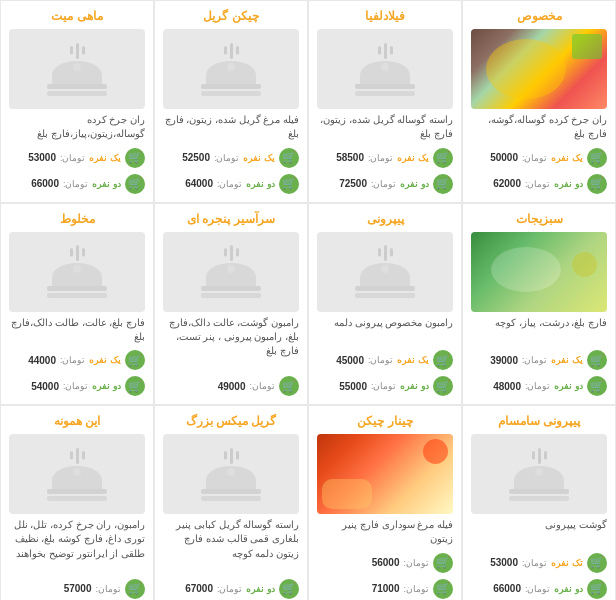  I want to click on price-row-0: 🛒یک نفرهتومان:44000, so click(77, 360).